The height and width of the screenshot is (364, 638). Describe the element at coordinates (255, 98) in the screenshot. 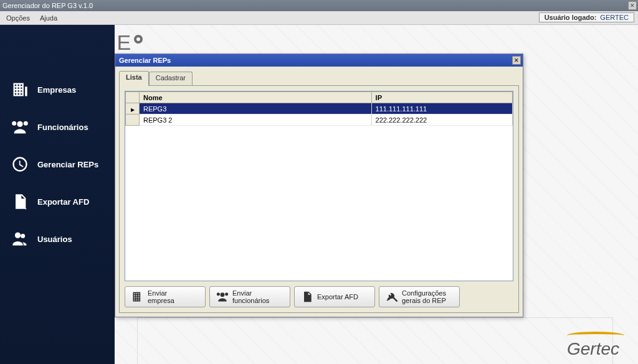

I see `grid-header-nome: Nome` at that location.